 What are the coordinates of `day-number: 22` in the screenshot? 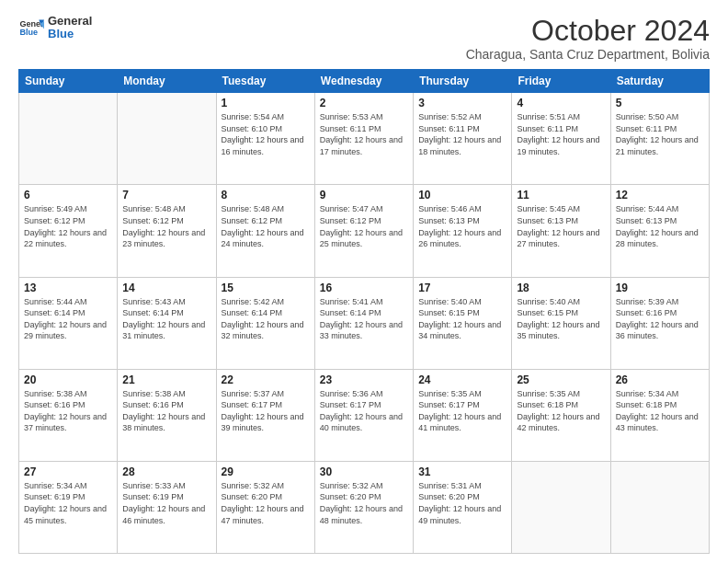 It's located at (266, 380).